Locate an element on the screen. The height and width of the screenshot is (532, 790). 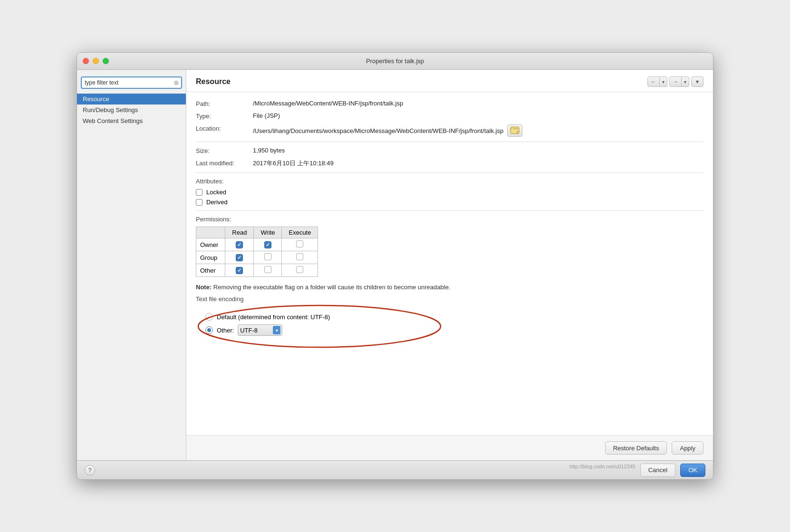
size-value: 1,950 bytes is located at coordinates (478, 150).